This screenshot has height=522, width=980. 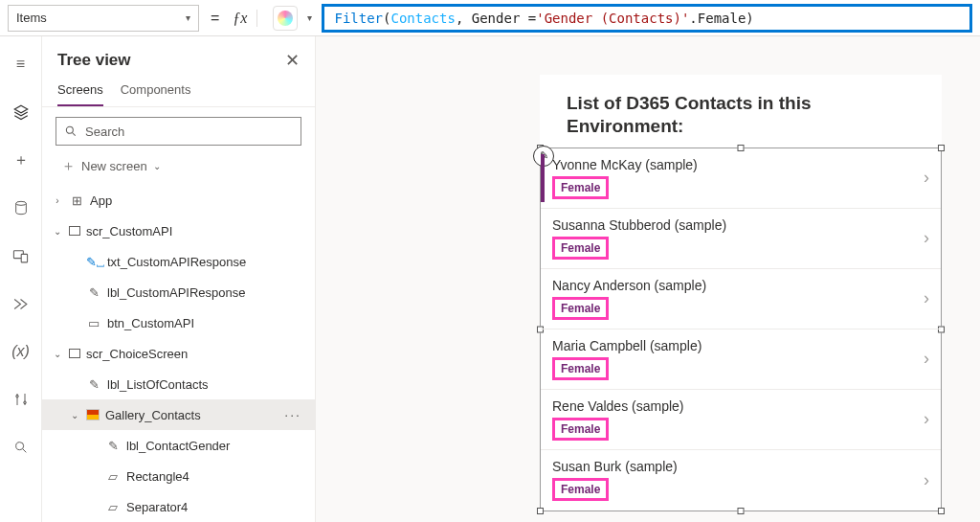 What do you see at coordinates (176, 293) in the screenshot?
I see `tree-label: lbl_CustomAPIResponse` at bounding box center [176, 293].